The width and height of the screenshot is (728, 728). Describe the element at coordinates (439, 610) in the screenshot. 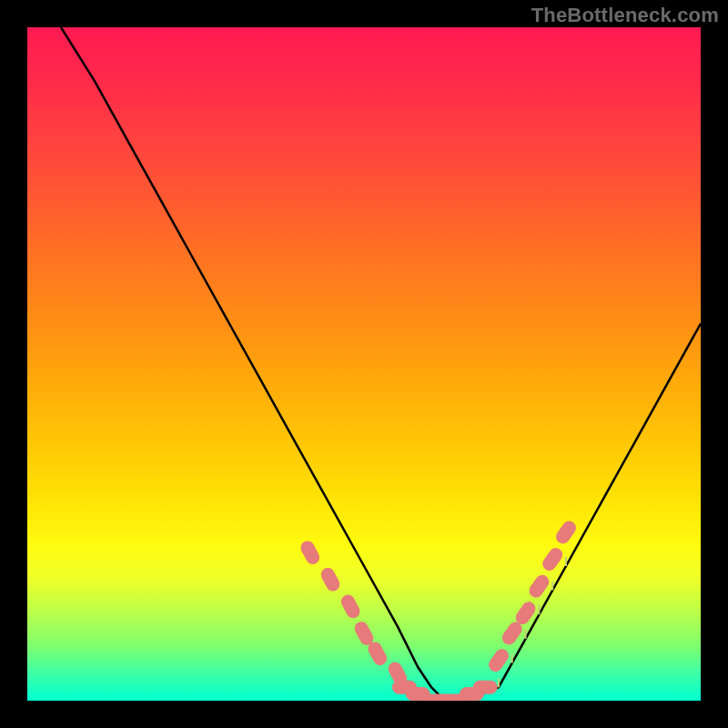

I see `highlight-markers` at that location.